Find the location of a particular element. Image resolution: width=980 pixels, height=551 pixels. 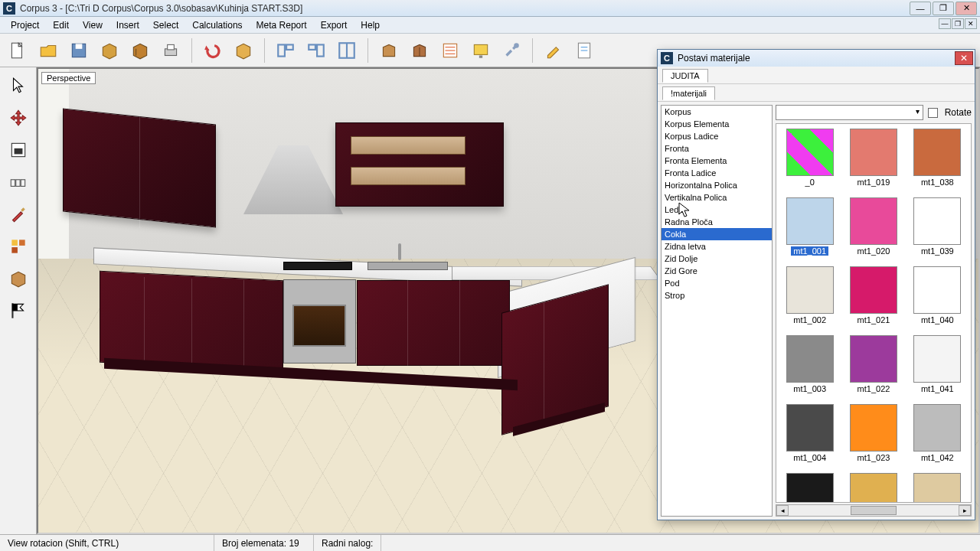

part-item: Korpus is located at coordinates (717, 112).